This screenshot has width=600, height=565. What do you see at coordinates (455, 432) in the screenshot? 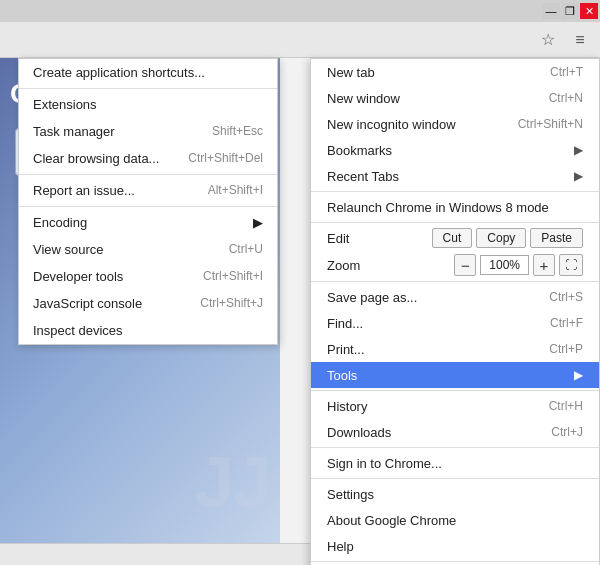
I see `menu-item-downloads: Downloads Ctrl+J` at bounding box center [455, 432].